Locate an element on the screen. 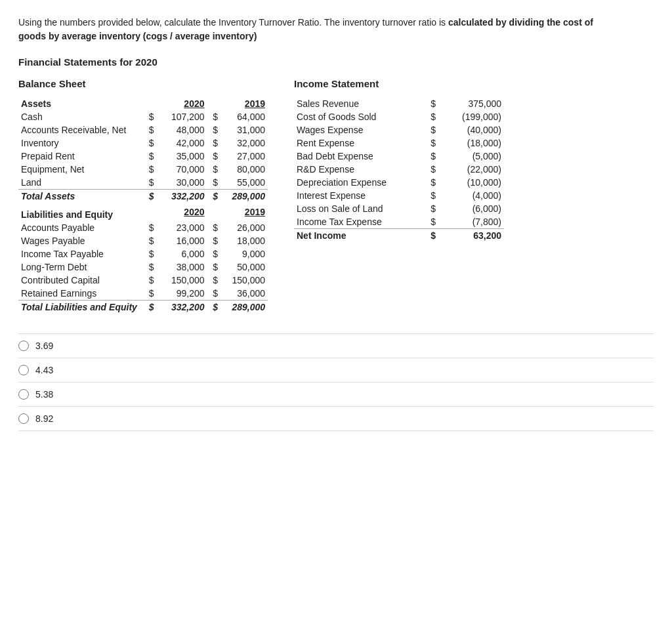 The image size is (672, 626). net-income-row: Net Income $ 63,200 is located at coordinates (399, 236).